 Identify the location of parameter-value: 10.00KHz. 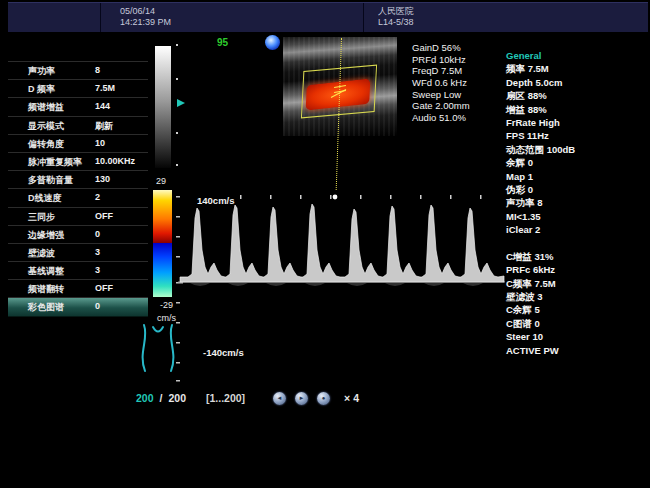
(115, 161).